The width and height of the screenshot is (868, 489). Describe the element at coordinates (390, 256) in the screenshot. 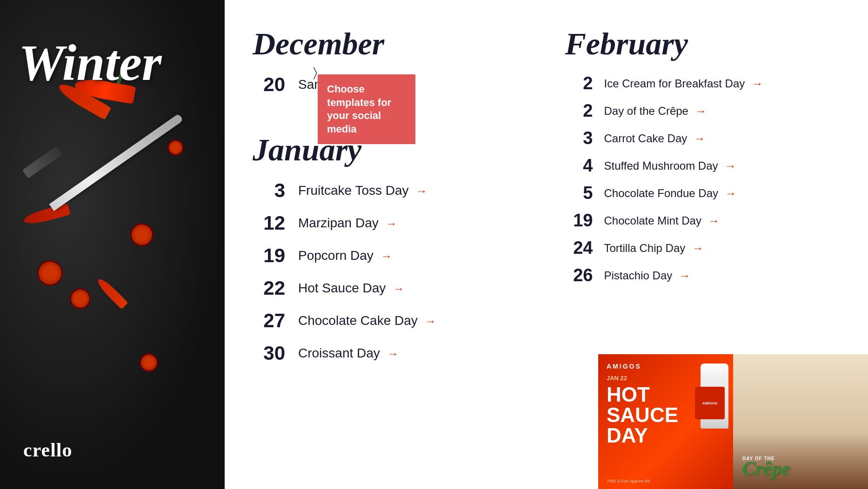

I see `list-item: 19 Popcorn Day →` at that location.